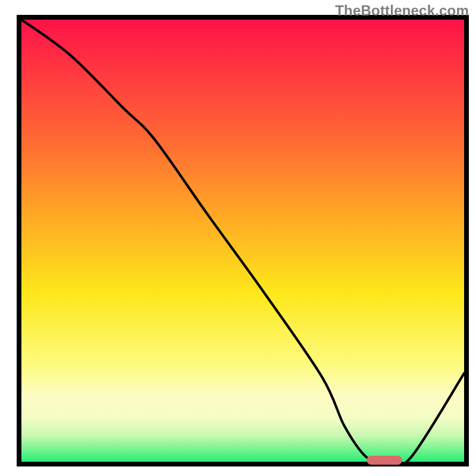  Describe the element at coordinates (402, 11) in the screenshot. I see `attribution-text: TheBottleneck.com` at that location.